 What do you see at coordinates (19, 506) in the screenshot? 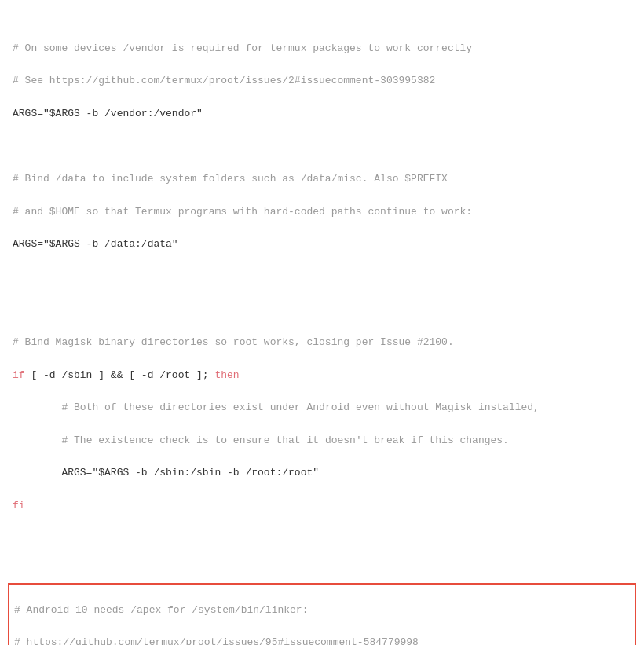
I see `keyword-fi: fi` at bounding box center [19, 506].